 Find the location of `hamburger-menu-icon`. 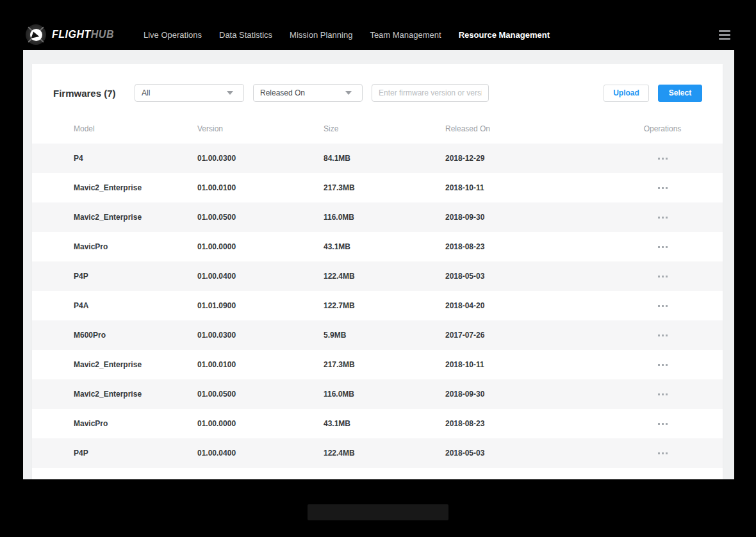

hamburger-menu-icon is located at coordinates (725, 35).